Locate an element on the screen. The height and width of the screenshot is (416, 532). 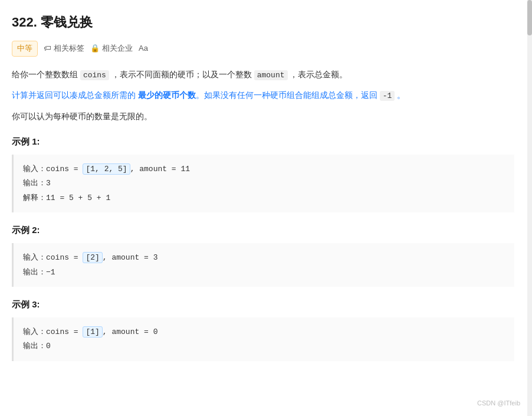
neg-one-code: -1 is located at coordinates (387, 96).